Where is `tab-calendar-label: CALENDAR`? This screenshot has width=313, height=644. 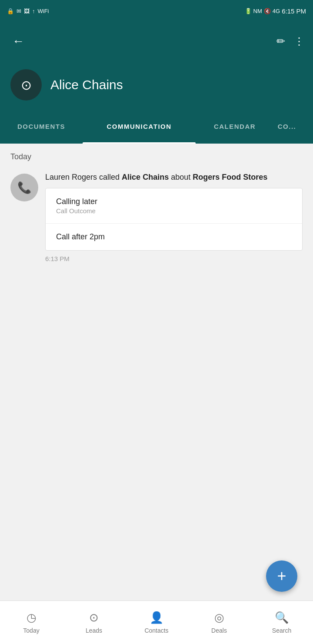
tab-calendar-label: CALENDAR is located at coordinates (235, 126).